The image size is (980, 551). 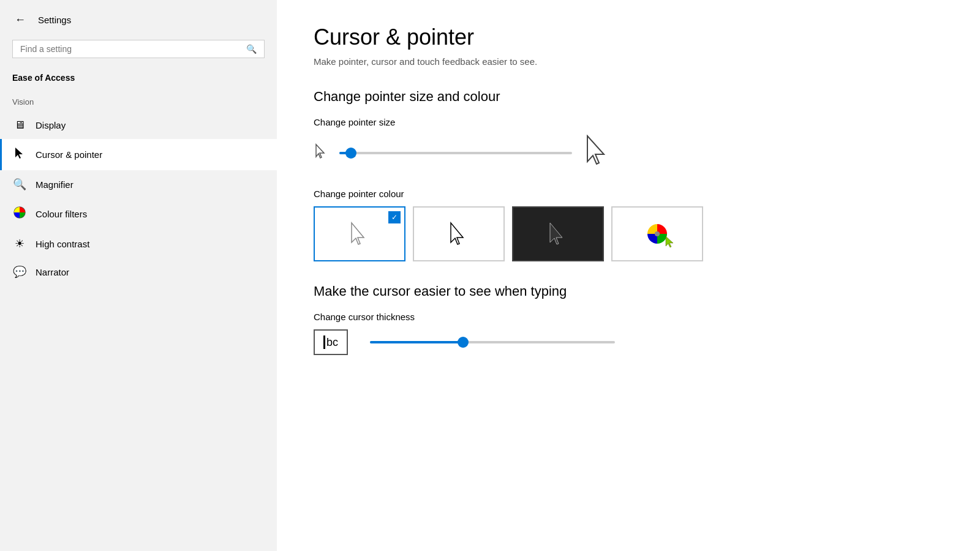 I want to click on display-icon: 🖥, so click(x=20, y=125).